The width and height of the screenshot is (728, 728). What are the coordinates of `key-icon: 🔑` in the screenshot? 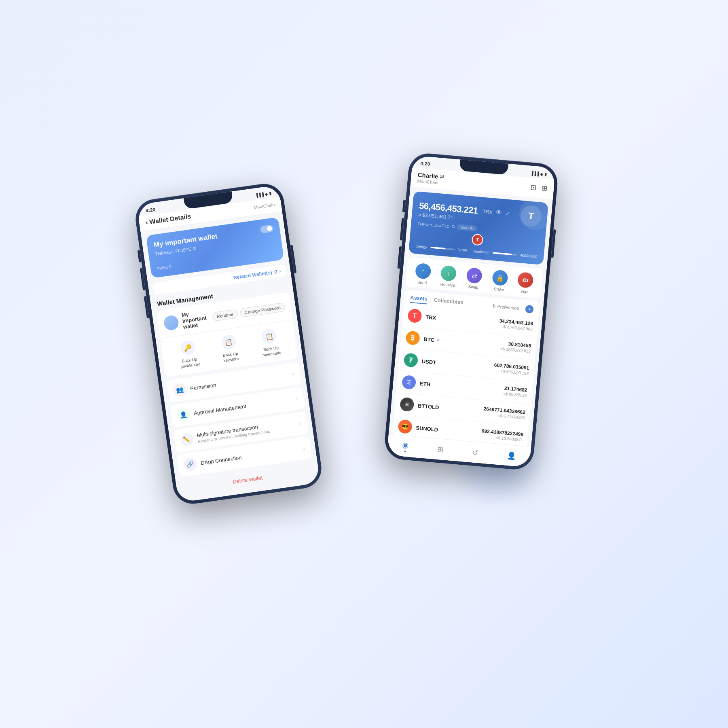 It's located at (188, 348).